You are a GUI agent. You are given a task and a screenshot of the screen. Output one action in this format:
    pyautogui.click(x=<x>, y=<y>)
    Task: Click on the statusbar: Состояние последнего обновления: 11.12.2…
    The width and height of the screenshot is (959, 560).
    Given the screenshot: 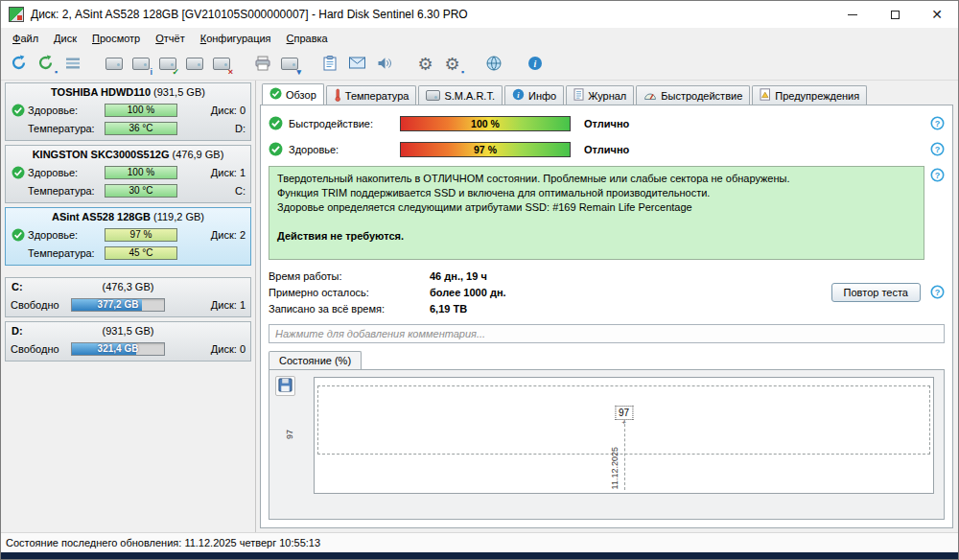 What is the action you would take?
    pyautogui.click(x=480, y=543)
    